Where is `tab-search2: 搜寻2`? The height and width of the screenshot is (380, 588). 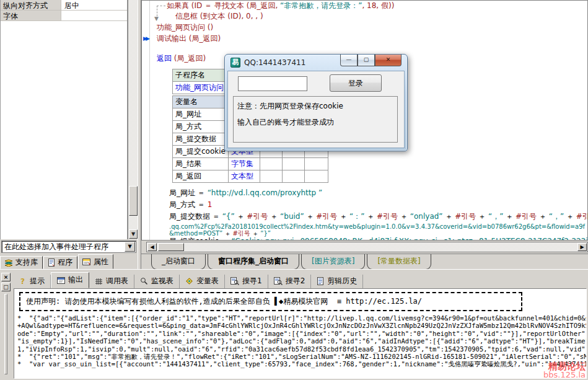
tab-search2: 搜寻2 is located at coordinates (290, 281).